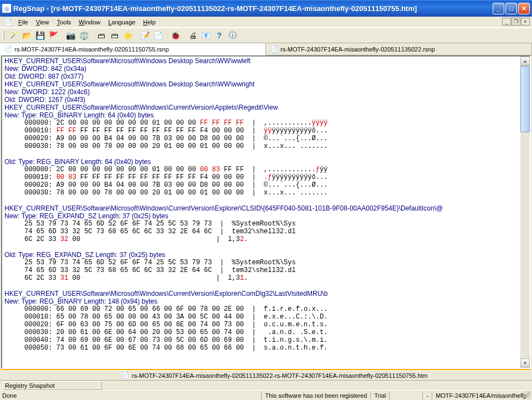  What do you see at coordinates (527, 395) in the screenshot?
I see `resize-grip` at bounding box center [527, 395].